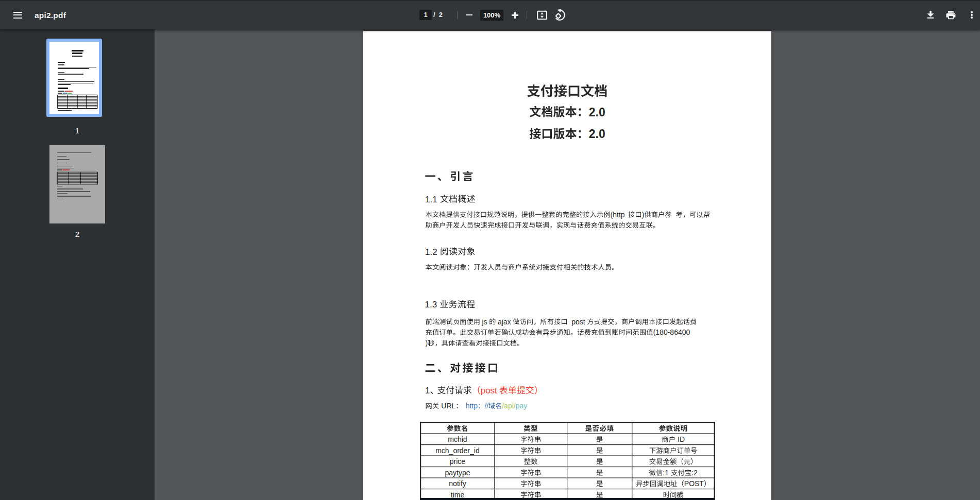 The height and width of the screenshot is (500, 980). I want to click on svg-text: (180-86400, so click(672, 332).